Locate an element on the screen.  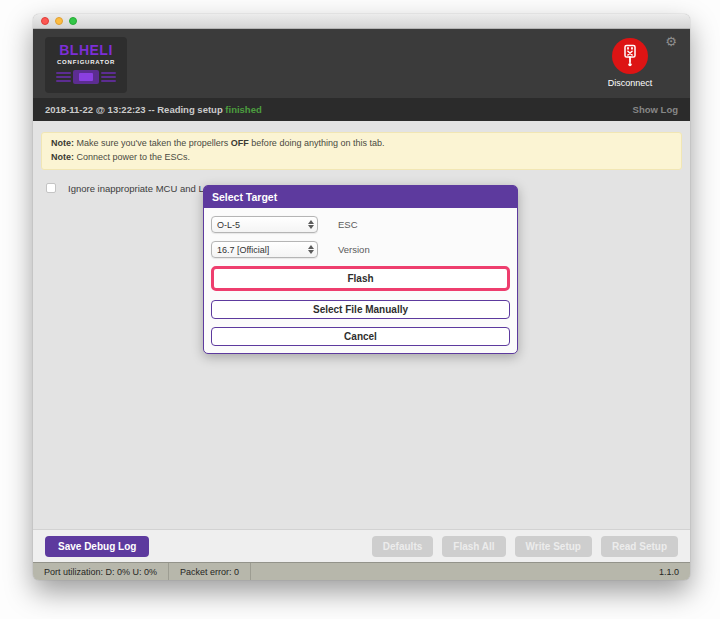
flash-button: Flash is located at coordinates (360, 278).